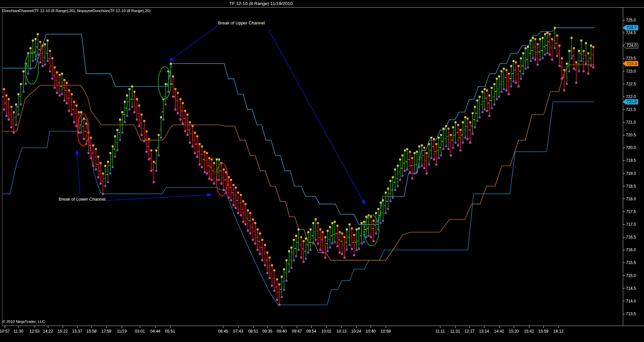 The image size is (644, 342). Describe the element at coordinates (77, 331) in the screenshot. I see `time-tick-label: 15:37` at that location.